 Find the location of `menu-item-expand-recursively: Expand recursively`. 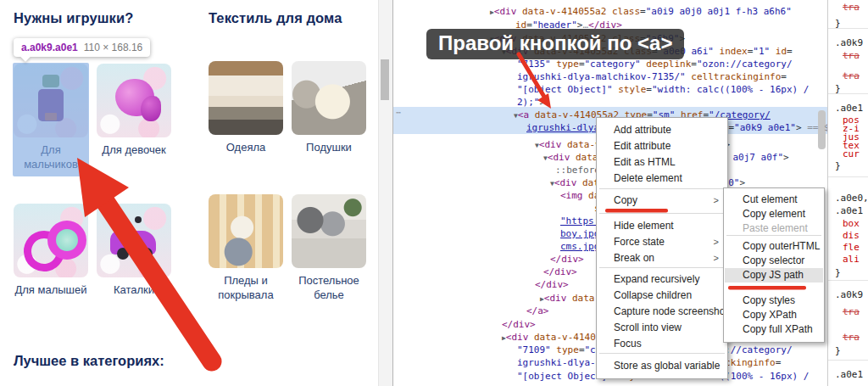

menu-item-expand-recursively: Expand recursively is located at coordinates (662, 280).